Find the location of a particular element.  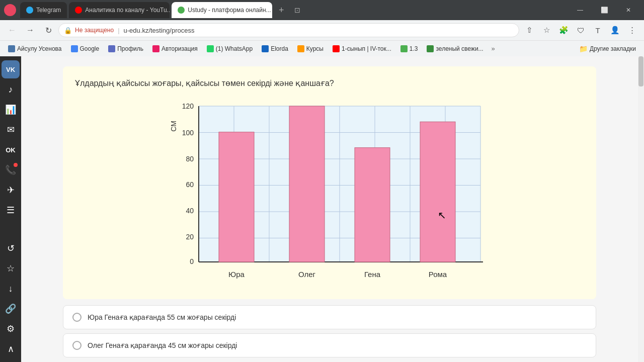

bookmark-whatsapp: (1) WhatsApp is located at coordinates (229, 49).